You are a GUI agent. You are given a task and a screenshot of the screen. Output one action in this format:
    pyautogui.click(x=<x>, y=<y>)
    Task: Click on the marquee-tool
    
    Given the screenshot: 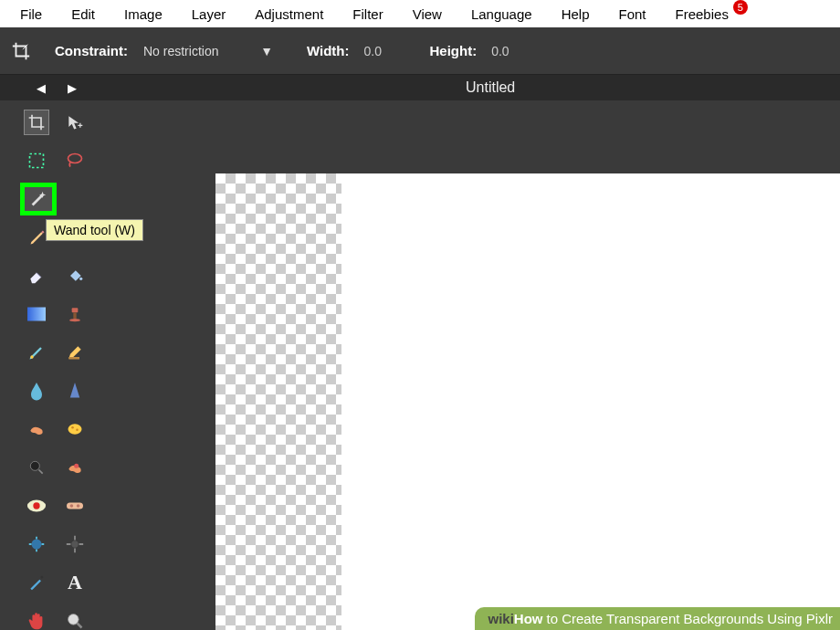 What is the action you would take?
    pyautogui.click(x=37, y=161)
    